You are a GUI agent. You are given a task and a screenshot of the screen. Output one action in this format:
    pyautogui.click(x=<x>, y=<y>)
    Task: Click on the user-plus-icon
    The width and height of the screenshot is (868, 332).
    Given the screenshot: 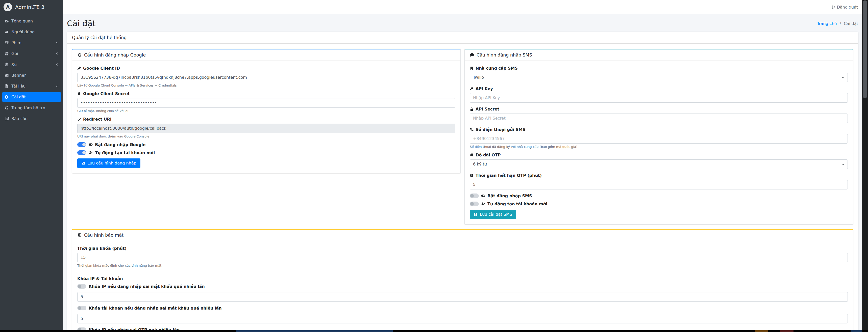 What is the action you would take?
    pyautogui.click(x=483, y=204)
    